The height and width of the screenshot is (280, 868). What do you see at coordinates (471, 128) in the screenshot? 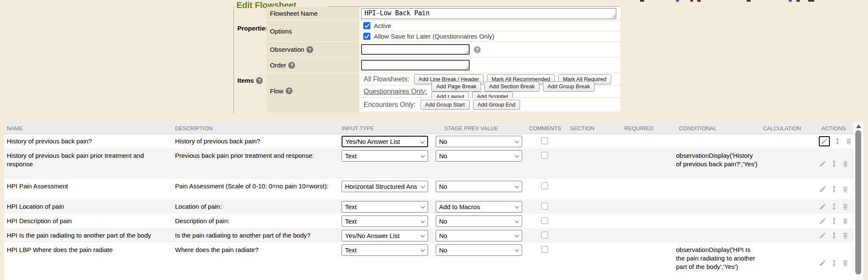
I see `column-header-stage-prev-value: STAGE PREV VALUE` at bounding box center [471, 128].